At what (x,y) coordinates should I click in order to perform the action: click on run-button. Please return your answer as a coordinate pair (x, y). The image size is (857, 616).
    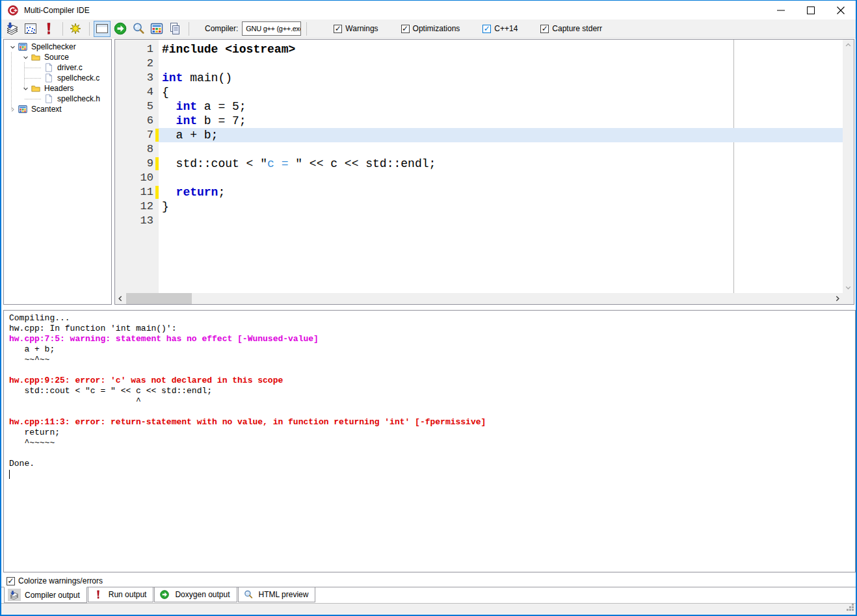
    Looking at the image, I should click on (49, 29).